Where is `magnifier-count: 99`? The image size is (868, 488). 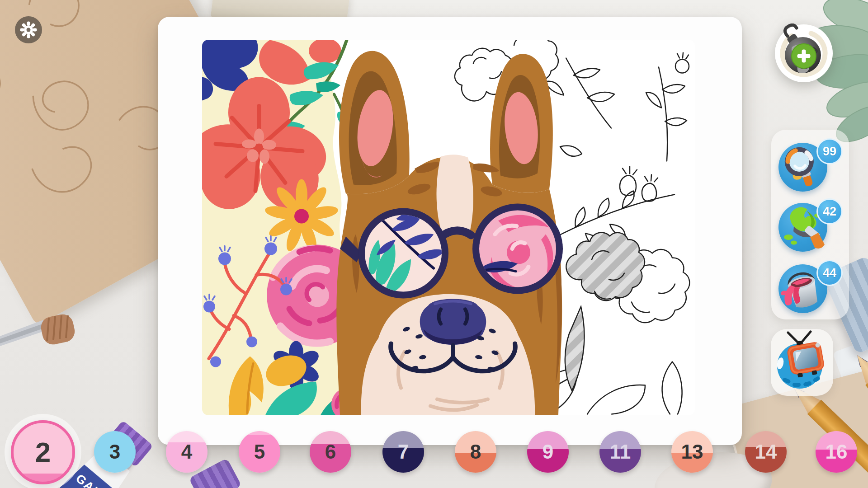 magnifier-count: 99 is located at coordinates (830, 152).